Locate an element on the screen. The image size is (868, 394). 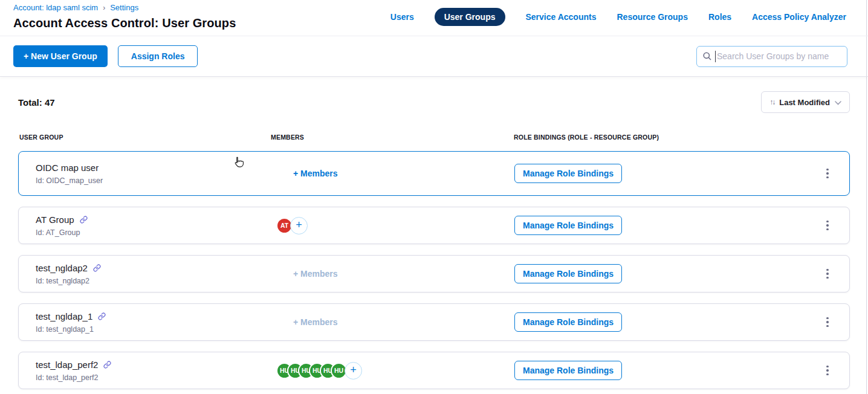
user-group-cell: test_ngldap_1 Id: test_ngldap_1 is located at coordinates (154, 323).